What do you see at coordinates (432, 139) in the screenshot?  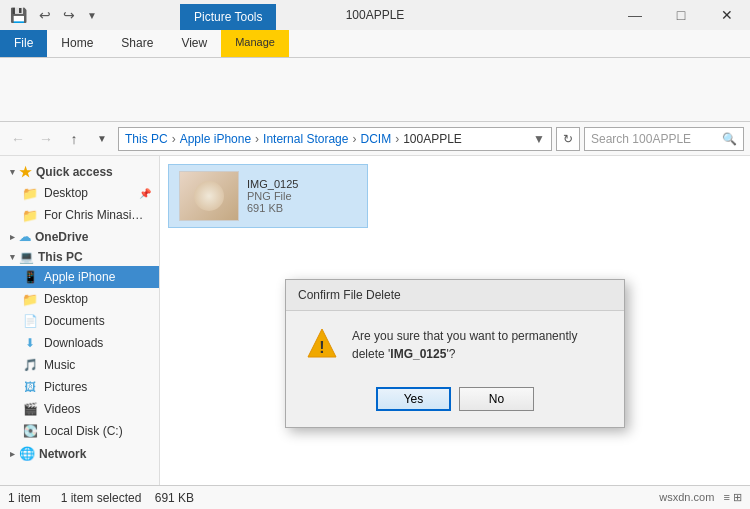 I see `breadcrumb-current: 100APPLE` at bounding box center [432, 139].